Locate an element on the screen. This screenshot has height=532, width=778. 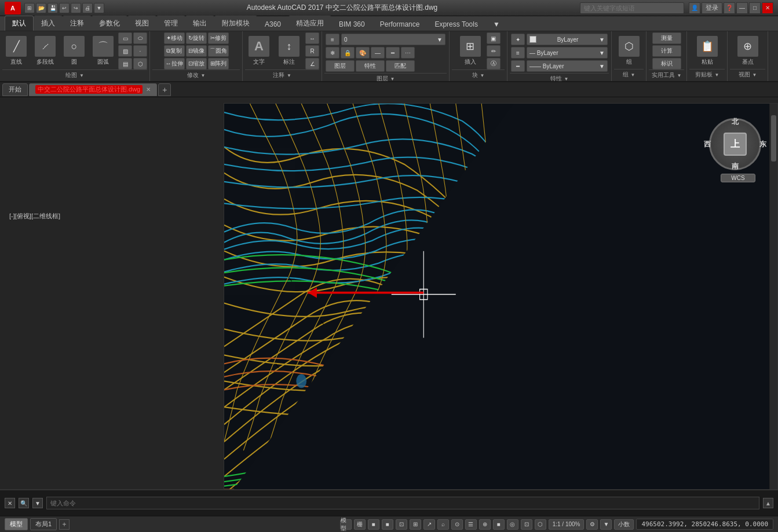
btn-layer-linetype: ― is located at coordinates (378, 53).